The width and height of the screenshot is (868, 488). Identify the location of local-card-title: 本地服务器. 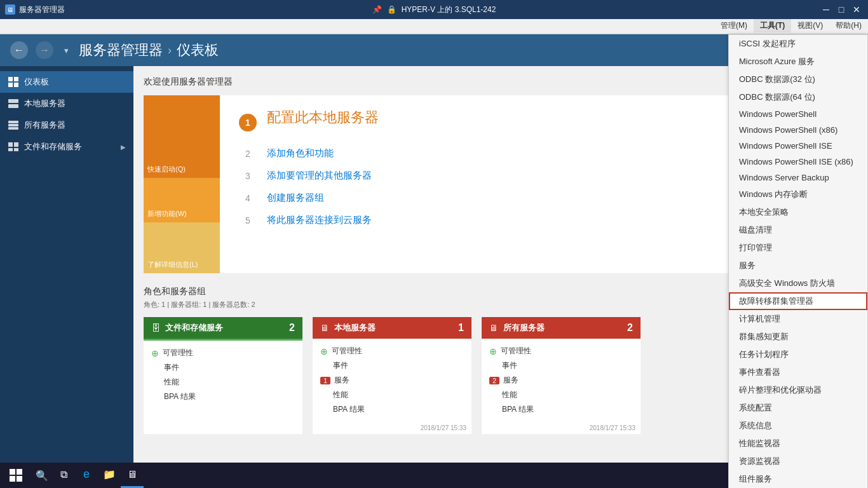
(394, 328).